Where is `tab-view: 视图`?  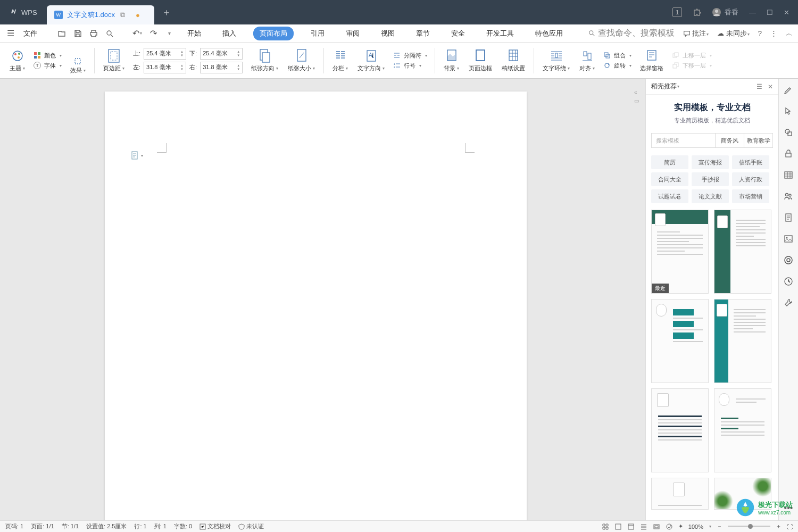
tab-view: 视图 is located at coordinates (388, 34).